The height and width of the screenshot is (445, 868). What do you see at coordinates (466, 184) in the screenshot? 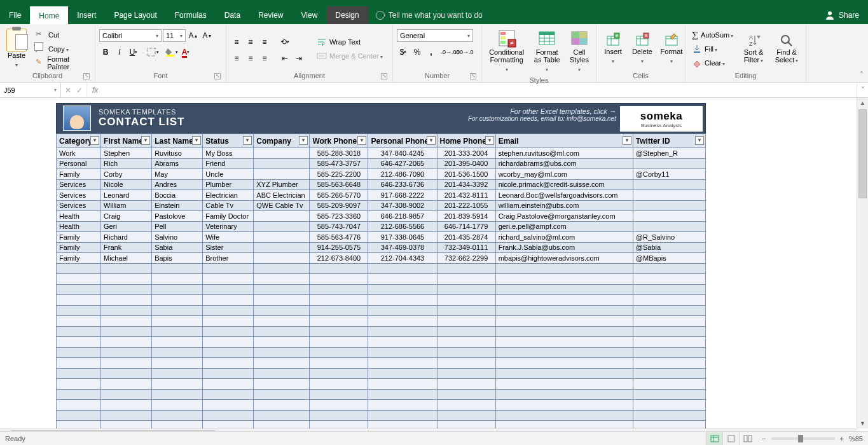
I see `table-cell: 201-434-3392` at bounding box center [466, 184].